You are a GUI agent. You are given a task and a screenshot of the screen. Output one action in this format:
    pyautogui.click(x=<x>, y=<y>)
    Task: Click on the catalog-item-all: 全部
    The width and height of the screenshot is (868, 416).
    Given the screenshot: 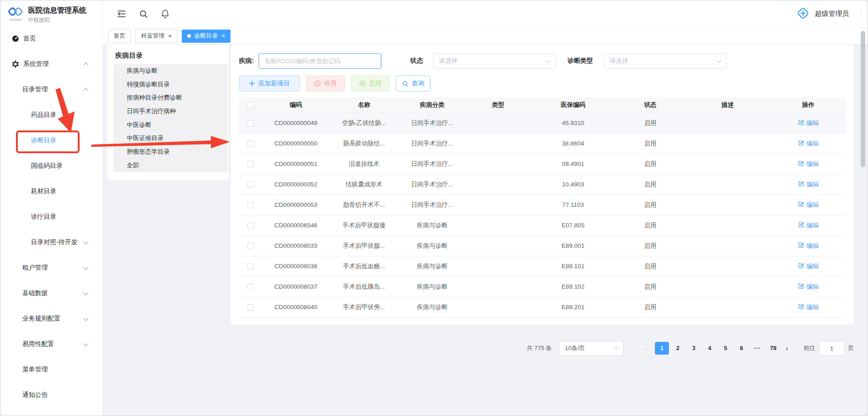 What is the action you would take?
    pyautogui.click(x=170, y=165)
    